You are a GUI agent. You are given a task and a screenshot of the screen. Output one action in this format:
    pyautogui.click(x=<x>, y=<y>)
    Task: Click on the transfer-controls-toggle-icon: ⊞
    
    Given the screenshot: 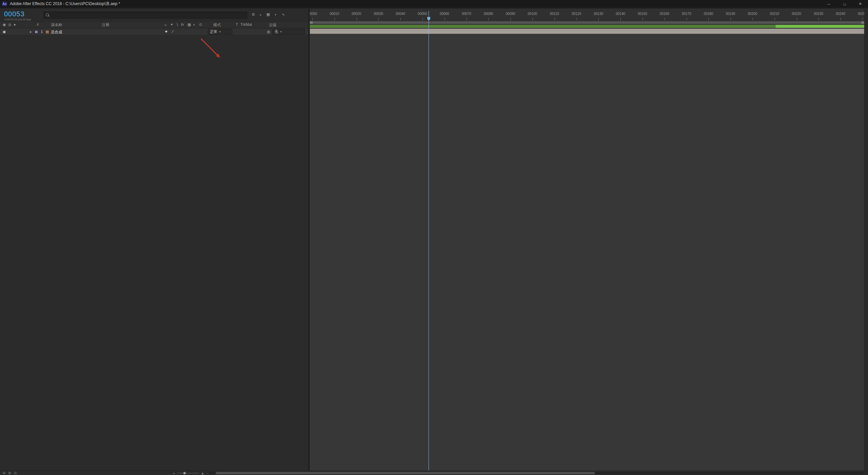 What is the action you would take?
    pyautogui.click(x=10, y=473)
    